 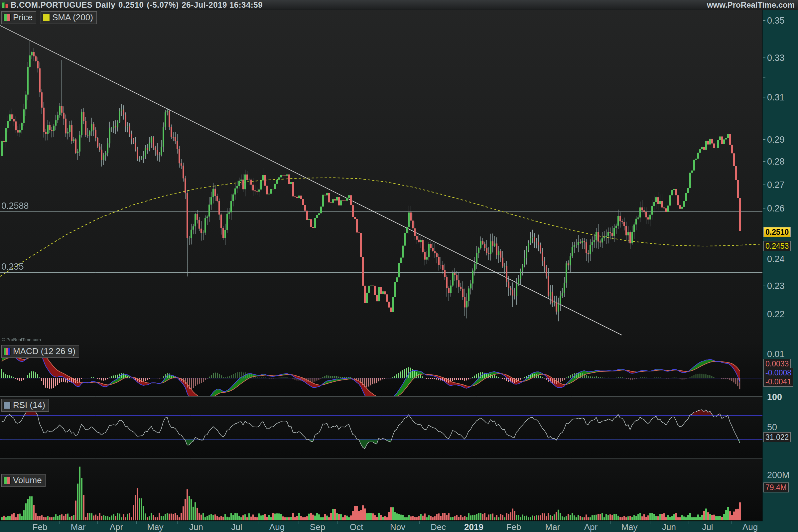 I want to click on instrument-name: B.COM.PORTUGUES, so click(x=52, y=5).